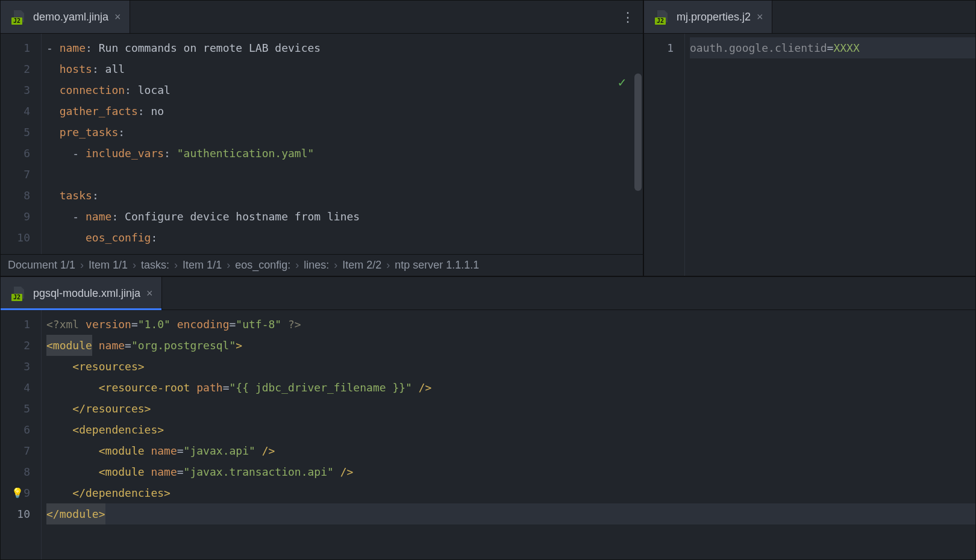 Image resolution: width=976 pixels, height=560 pixels. I want to click on code-line: <dependencies>, so click(511, 430).